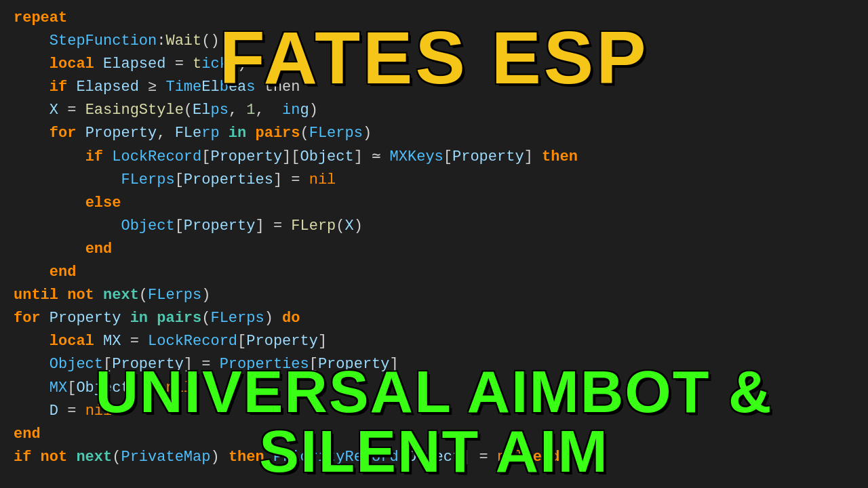  I want to click on code-line-8: FLerps[Properties] = nil, so click(434, 180).